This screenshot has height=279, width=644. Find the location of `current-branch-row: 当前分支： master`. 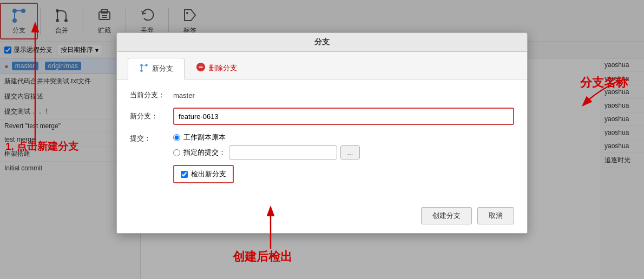

current-branch-row: 当前分支： master is located at coordinates (322, 95).